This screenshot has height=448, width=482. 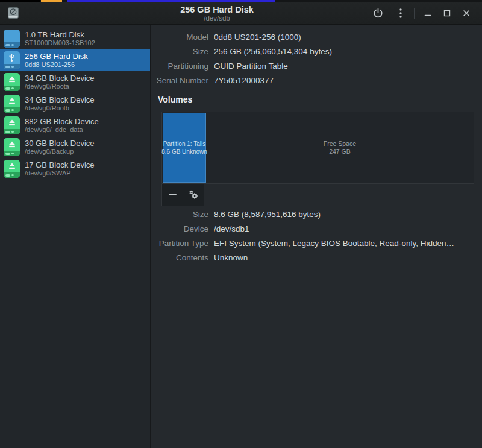 What do you see at coordinates (20, 1) in the screenshot?
I see `strip-black-segment` at bounding box center [20, 1].